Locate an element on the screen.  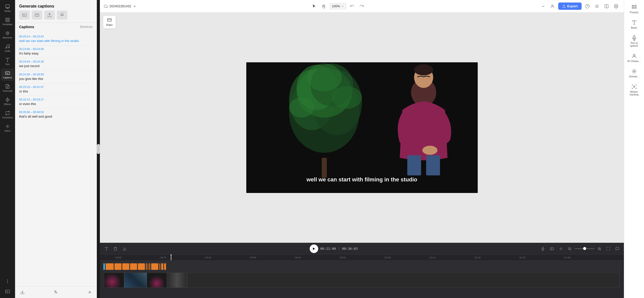
help-btn is located at coordinates (587, 6).